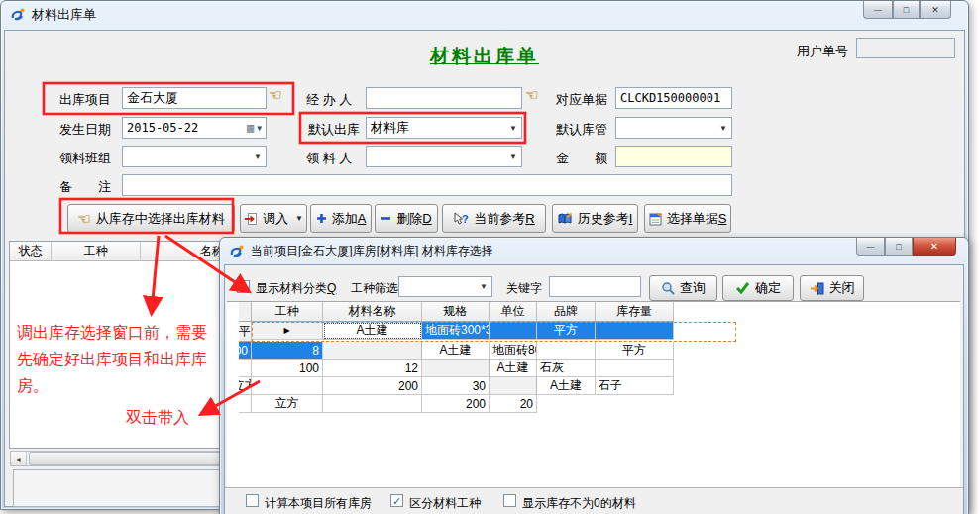 The image size is (980, 514). What do you see at coordinates (19, 459) in the screenshot?
I see `scroll-left-arrow-icon: ◂` at bounding box center [19, 459].